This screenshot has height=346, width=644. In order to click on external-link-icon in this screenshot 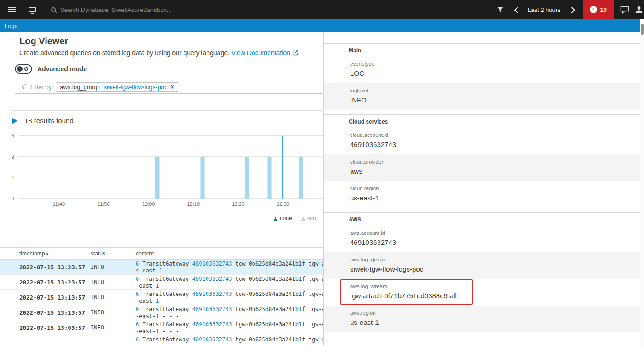, I will do `click(295, 53)`.